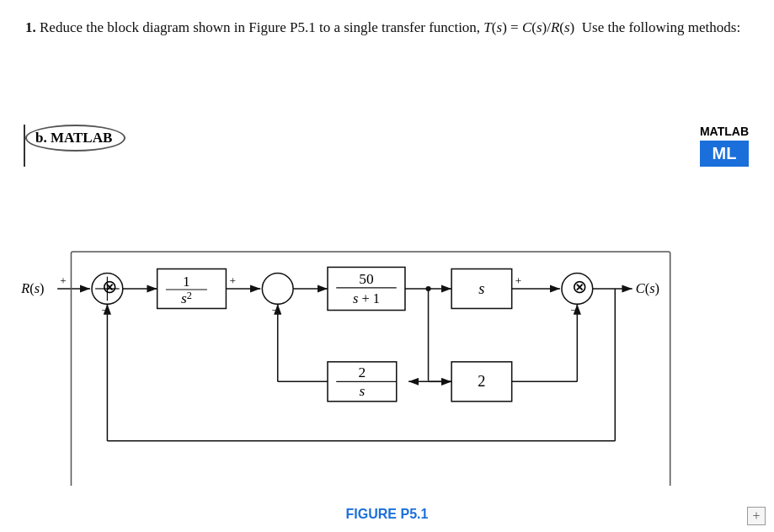 This screenshot has height=532, width=774. Describe the element at coordinates (579, 286) in the screenshot. I see `sum3-x: ⊗` at that location.